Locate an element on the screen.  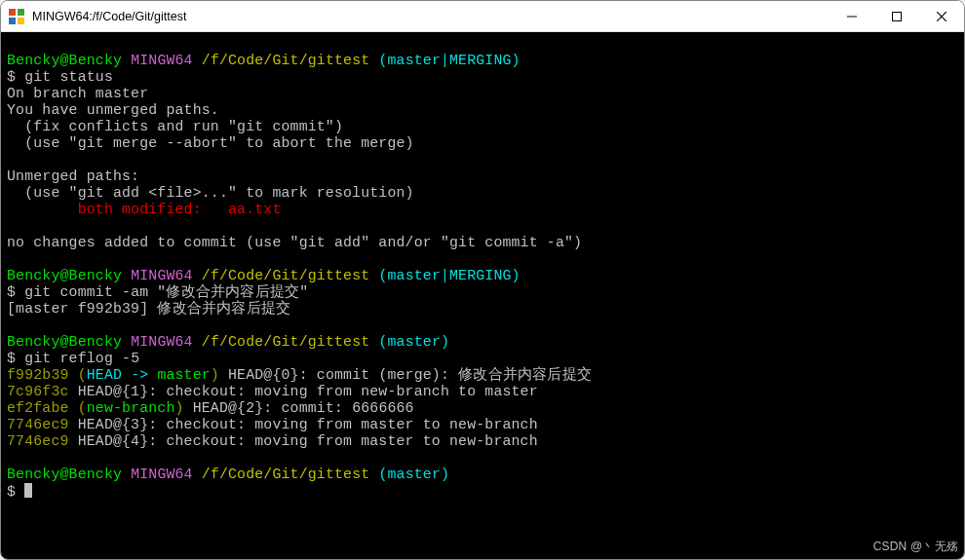
reflog-rest: HEAD@{1}: checkout: moving from new-bran… is located at coordinates (304, 392).